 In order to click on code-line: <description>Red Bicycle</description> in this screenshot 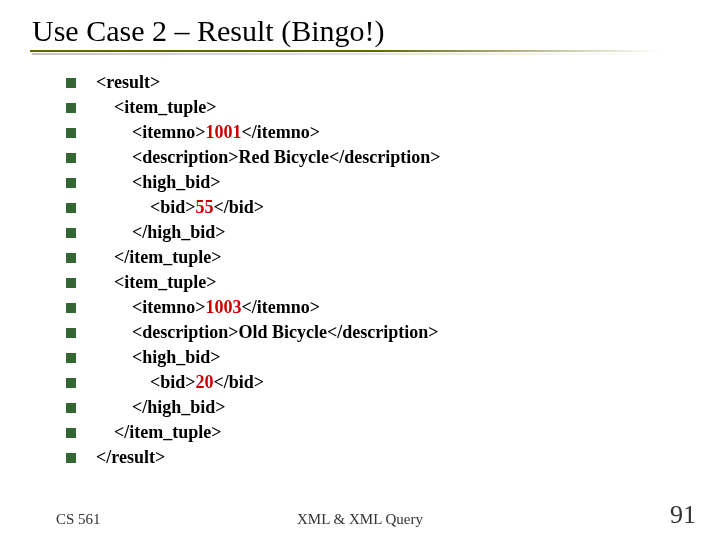, I will do `click(268, 158)`.